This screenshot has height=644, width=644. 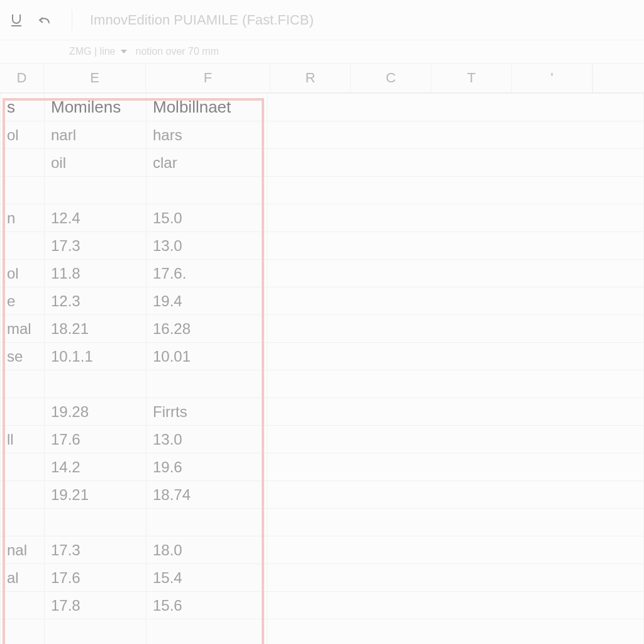 What do you see at coordinates (207, 301) in the screenshot?
I see `cell: 19.4` at bounding box center [207, 301].